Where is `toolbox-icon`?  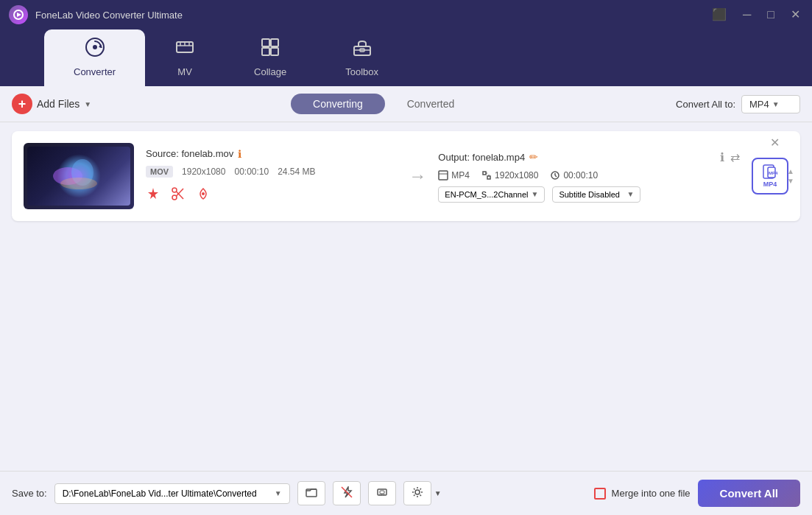
toolbox-icon is located at coordinates (362, 49).